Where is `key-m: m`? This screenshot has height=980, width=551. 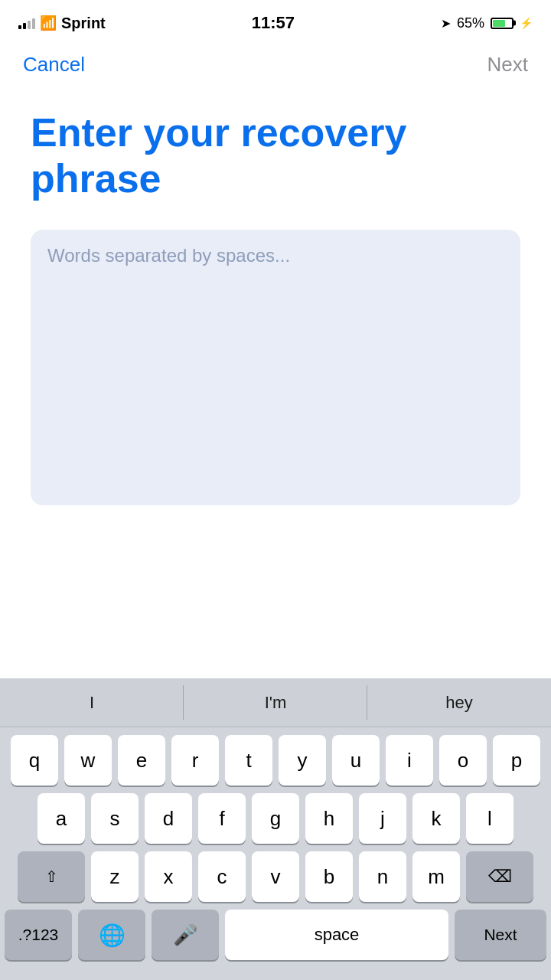 key-m: m is located at coordinates (436, 877).